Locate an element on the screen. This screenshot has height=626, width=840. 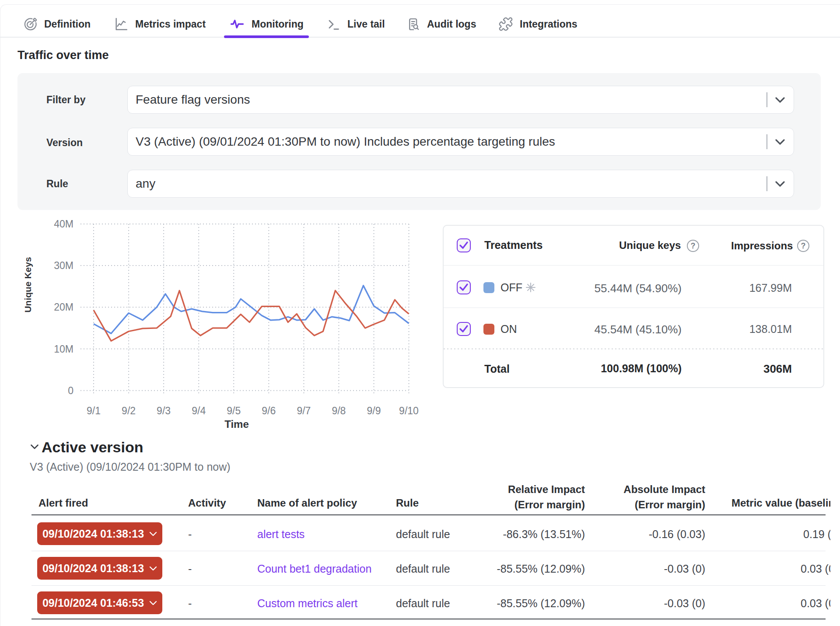
svg-text: 10M is located at coordinates (64, 349).